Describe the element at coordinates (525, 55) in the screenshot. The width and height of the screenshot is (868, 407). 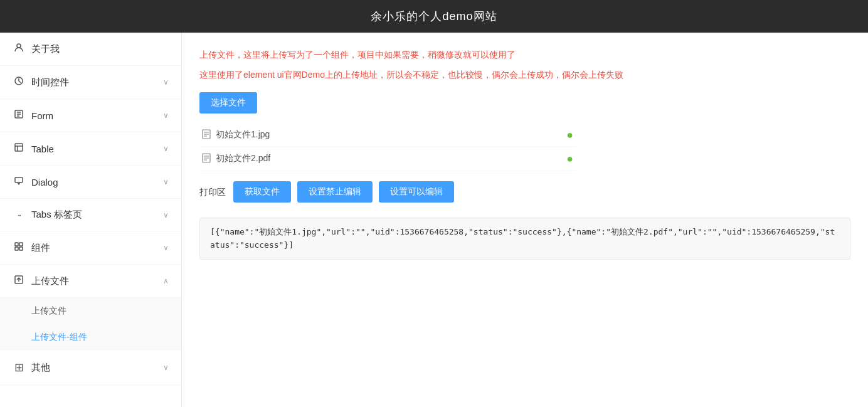
I see `notice-text-1: 上传文件，这里将上传写为了一个组件，项目中如果需要，稍微修改就可以使用了` at that location.